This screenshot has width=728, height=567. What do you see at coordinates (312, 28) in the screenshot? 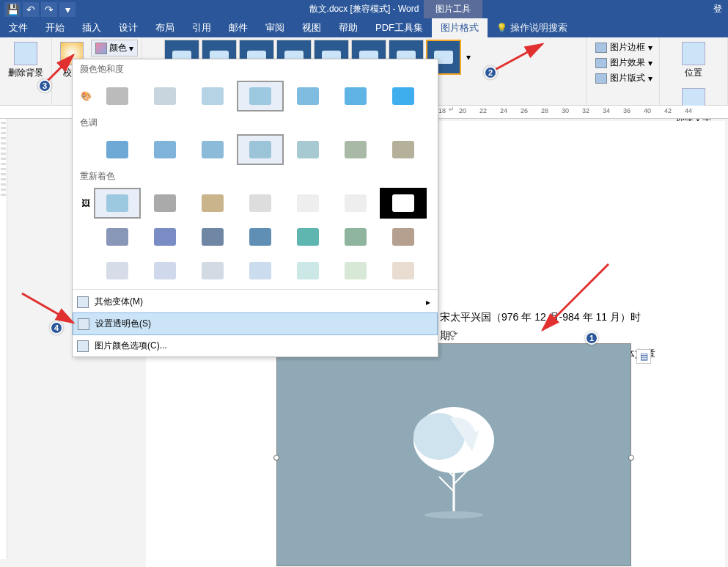
I see `tab-view: 视图` at bounding box center [312, 28].